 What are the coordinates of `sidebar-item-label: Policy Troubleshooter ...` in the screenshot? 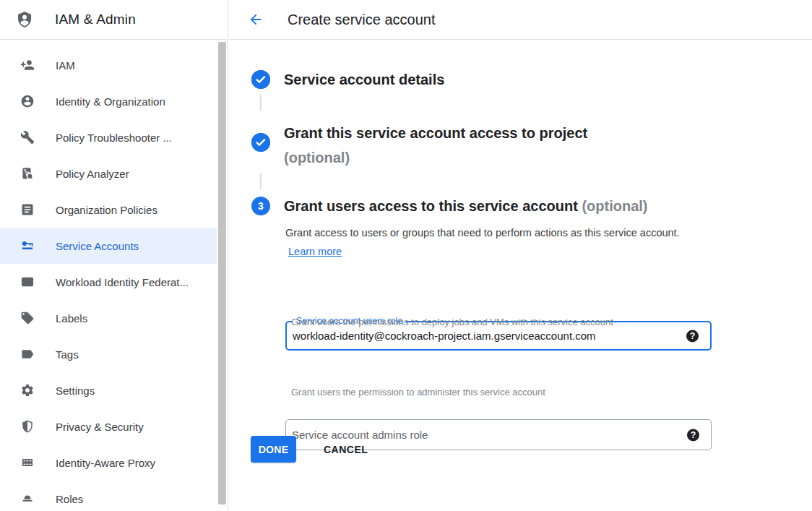 It's located at (114, 137).